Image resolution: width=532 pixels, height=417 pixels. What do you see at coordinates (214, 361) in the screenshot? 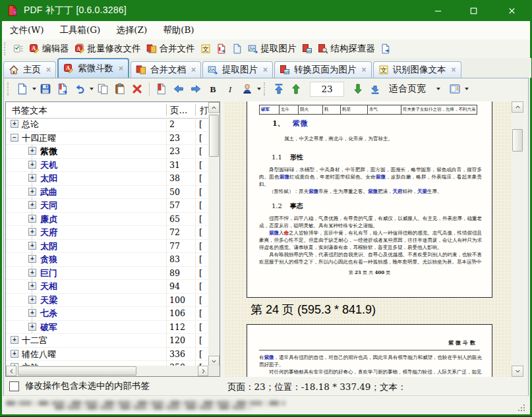
I see `scroll-chevron-down-button` at bounding box center [214, 361].